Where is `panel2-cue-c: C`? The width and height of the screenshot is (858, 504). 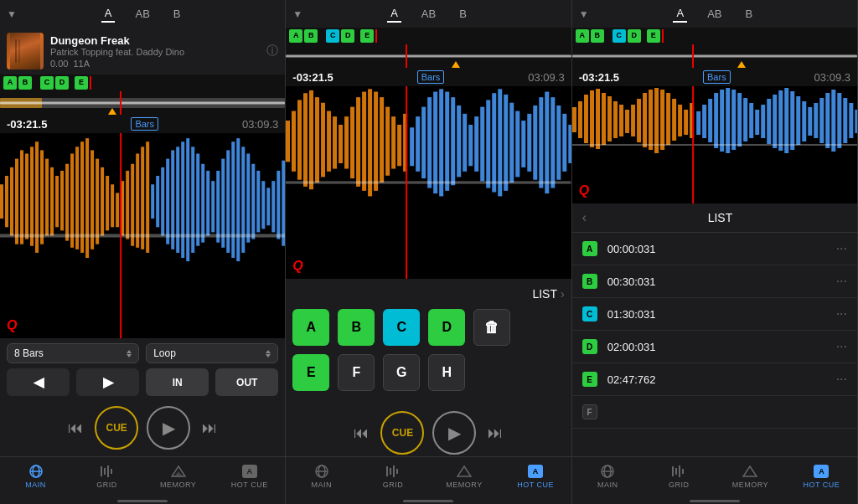
panel2-cue-c: C is located at coordinates (333, 36).